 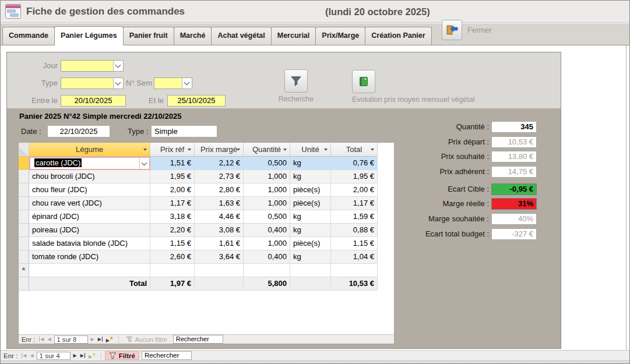 I want to click on cell-prix-ref: 1,17 €, so click(x=173, y=204).